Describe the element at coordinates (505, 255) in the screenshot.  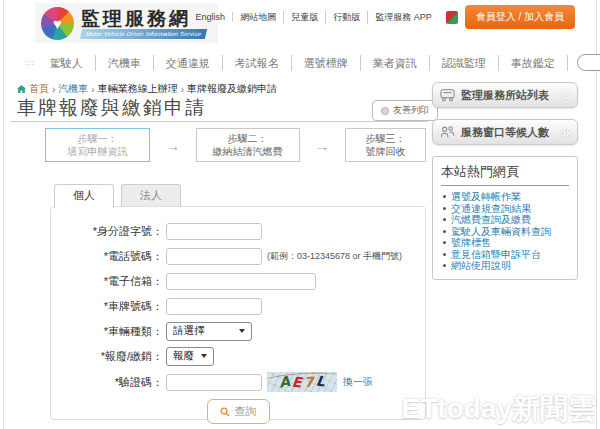
I see `hot-link-feedback-platform: 意見信箱暨申訴平台` at that location.